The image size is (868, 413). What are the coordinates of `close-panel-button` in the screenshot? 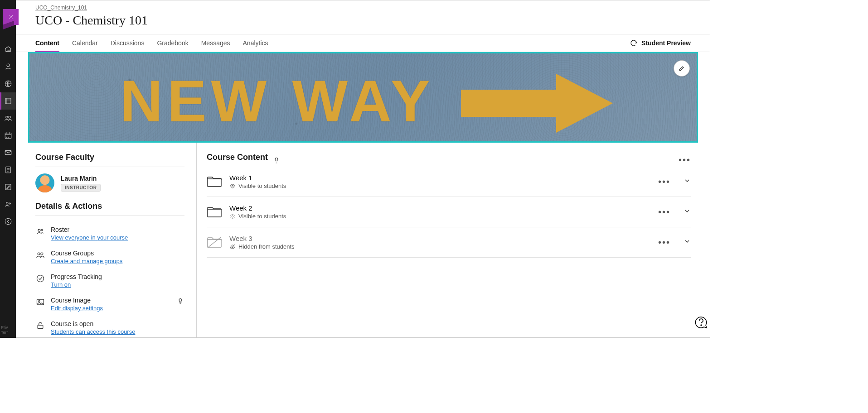 It's located at (11, 17).